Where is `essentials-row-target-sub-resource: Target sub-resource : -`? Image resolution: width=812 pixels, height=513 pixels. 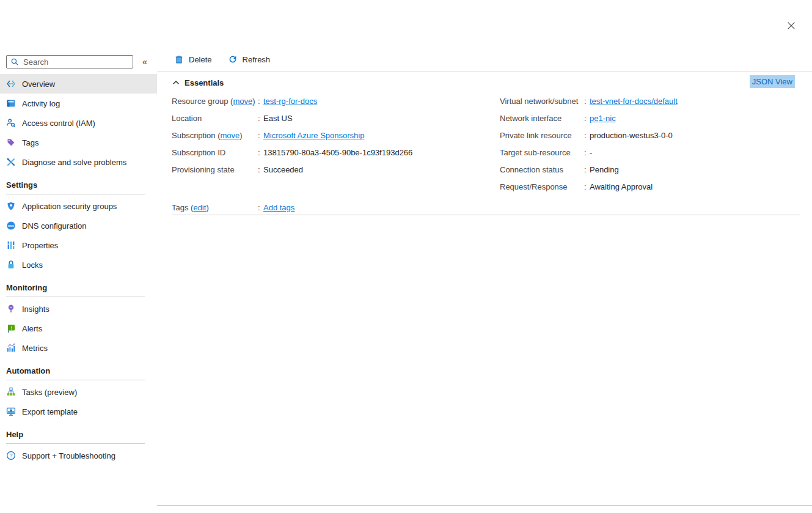 essentials-row-target-sub-resource: Target sub-resource : - is located at coordinates (589, 152).